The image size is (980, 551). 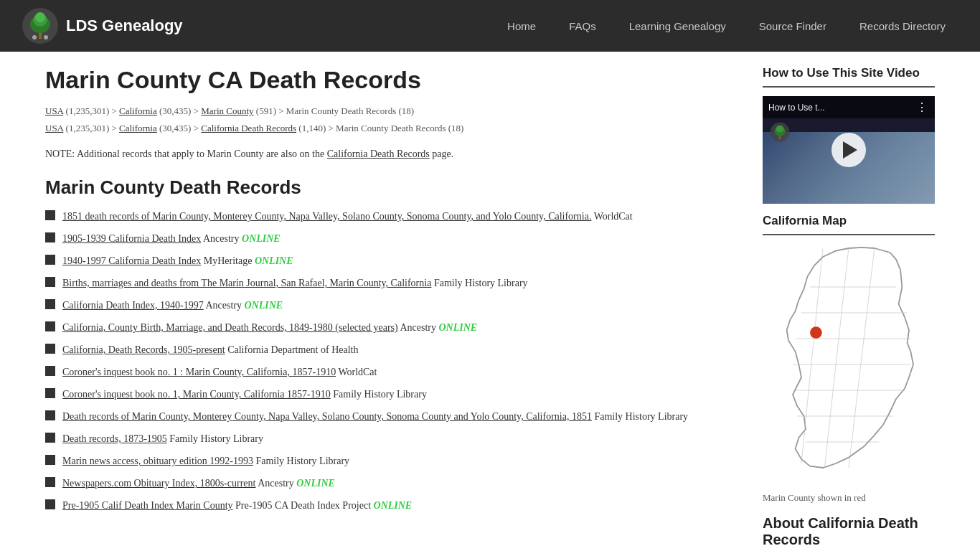 What do you see at coordinates (393, 416) in the screenshot?
I see `list-item: Death records of Marin County, Monterey …` at bounding box center [393, 416].